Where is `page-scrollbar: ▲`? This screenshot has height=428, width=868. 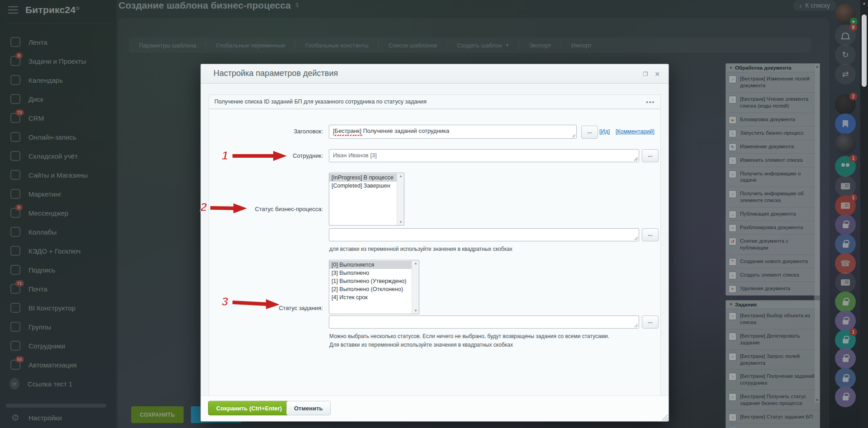 page-scrollbar: ▲ is located at coordinates (864, 214).